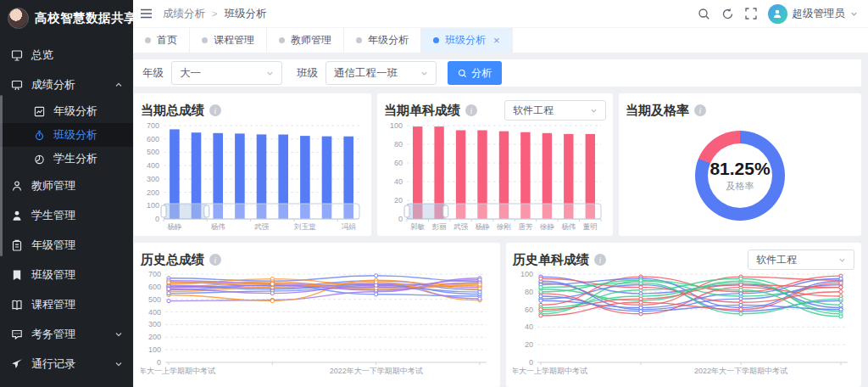 The image size is (868, 387). Describe the element at coordinates (66, 304) in the screenshot. I see `sidebar-item-course-mgmt: 课程管理` at that location.